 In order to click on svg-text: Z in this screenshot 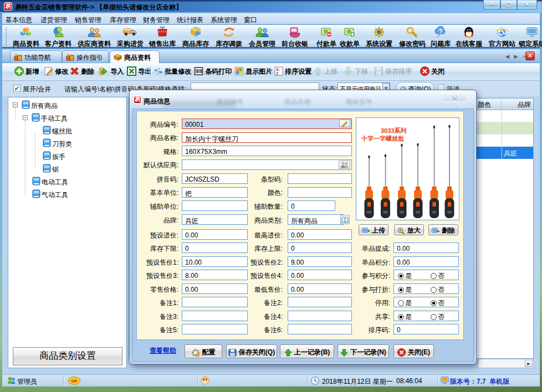, I will do `click(277, 73)`.